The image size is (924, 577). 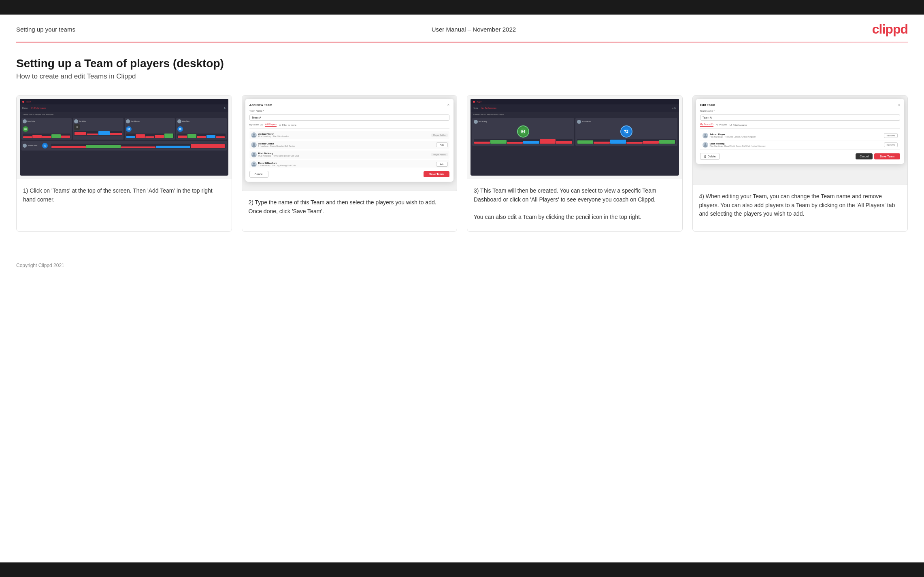 I want to click on ss3-nav: Home My Performance ⚙ 🔍, so click(x=575, y=108).